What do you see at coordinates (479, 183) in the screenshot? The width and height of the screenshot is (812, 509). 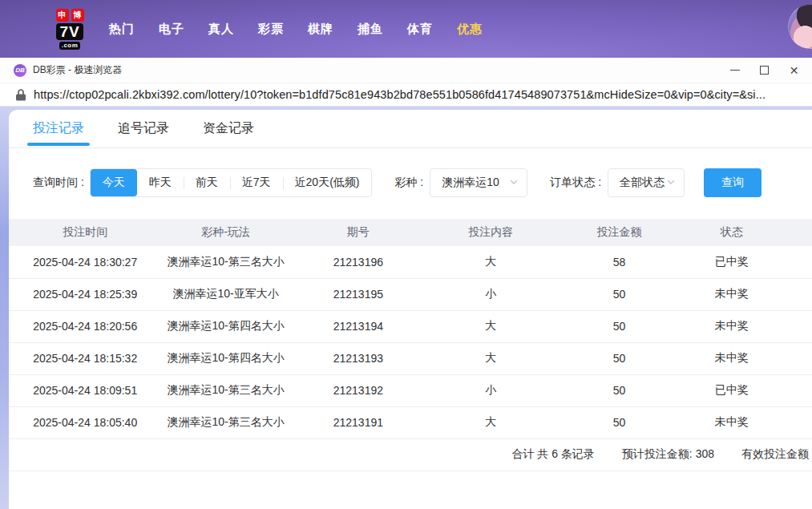 I see `lottery-select: 澳洲幸运10` at bounding box center [479, 183].